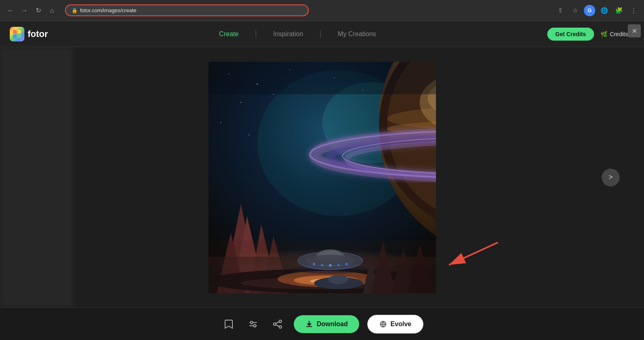 This screenshot has width=644, height=340. Describe the element at coordinates (31, 11) in the screenshot. I see `browser-nav-buttons: ← → ↻ ⌂` at that location.